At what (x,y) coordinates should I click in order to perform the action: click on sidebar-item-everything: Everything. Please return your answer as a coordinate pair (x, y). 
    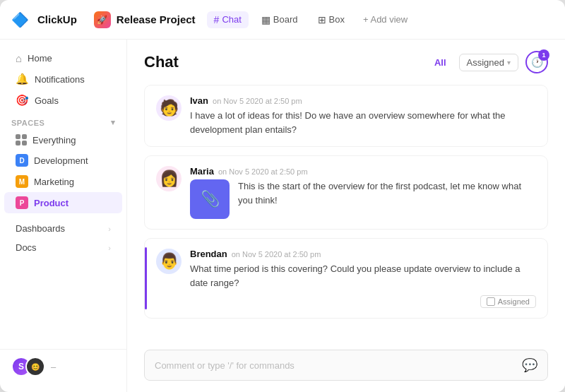
    Looking at the image, I should click on (64, 140).